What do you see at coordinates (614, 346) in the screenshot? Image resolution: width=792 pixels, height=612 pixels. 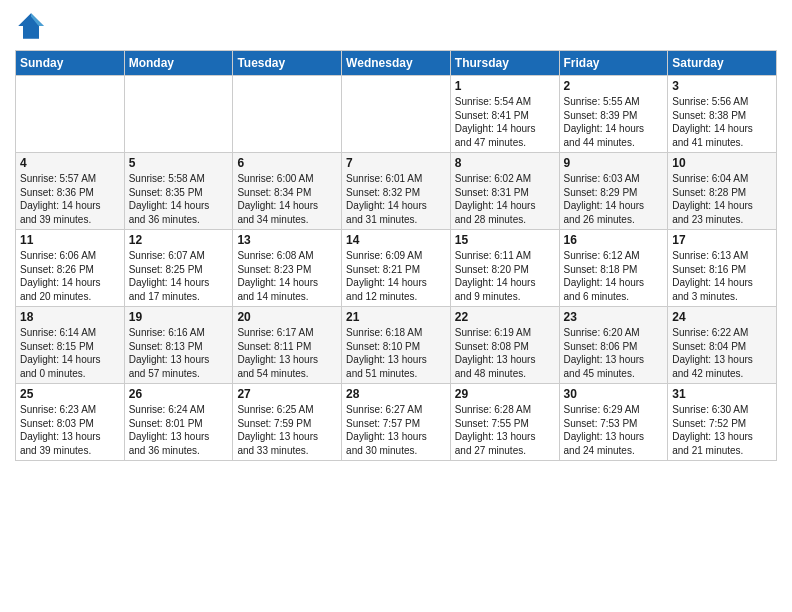 I see `day-cell: 23Sunrise: 6:20 AMSunset: 8:06 PMDayligh…` at bounding box center [614, 346].